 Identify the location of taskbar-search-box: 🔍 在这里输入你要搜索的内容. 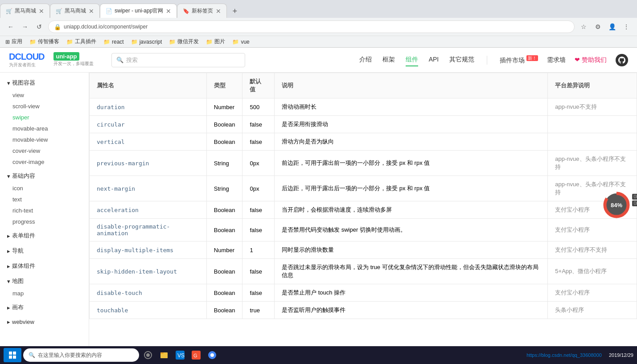
(81, 351).